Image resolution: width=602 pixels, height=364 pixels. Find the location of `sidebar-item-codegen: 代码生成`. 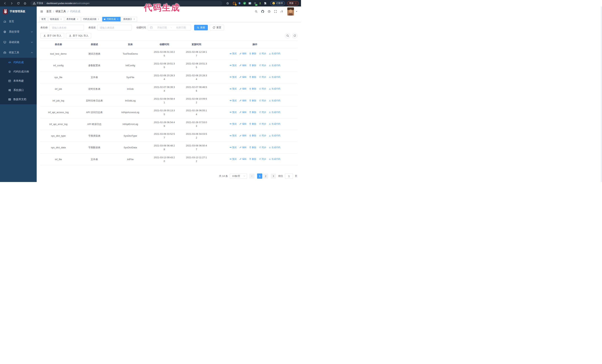

sidebar-item-codegen: 代码生成 is located at coordinates (18, 62).